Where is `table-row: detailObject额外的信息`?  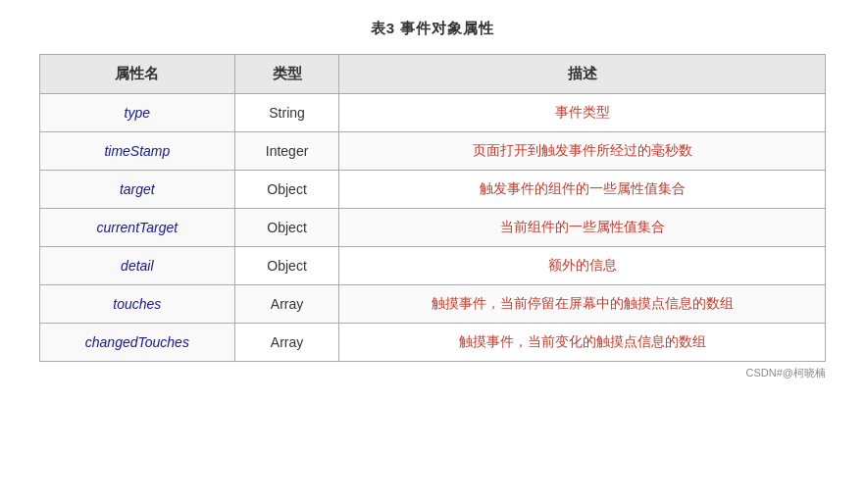 table-row: detailObject额外的信息 is located at coordinates (433, 267).